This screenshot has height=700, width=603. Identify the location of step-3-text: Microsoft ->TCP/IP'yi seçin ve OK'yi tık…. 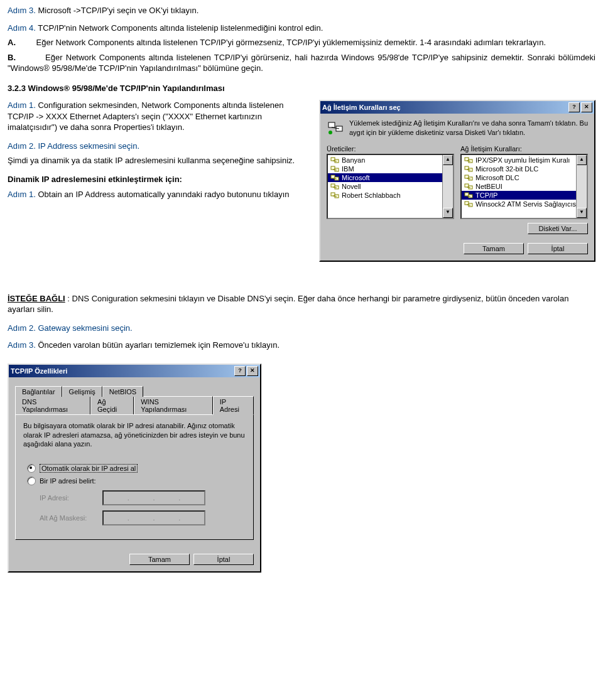
(118, 10).